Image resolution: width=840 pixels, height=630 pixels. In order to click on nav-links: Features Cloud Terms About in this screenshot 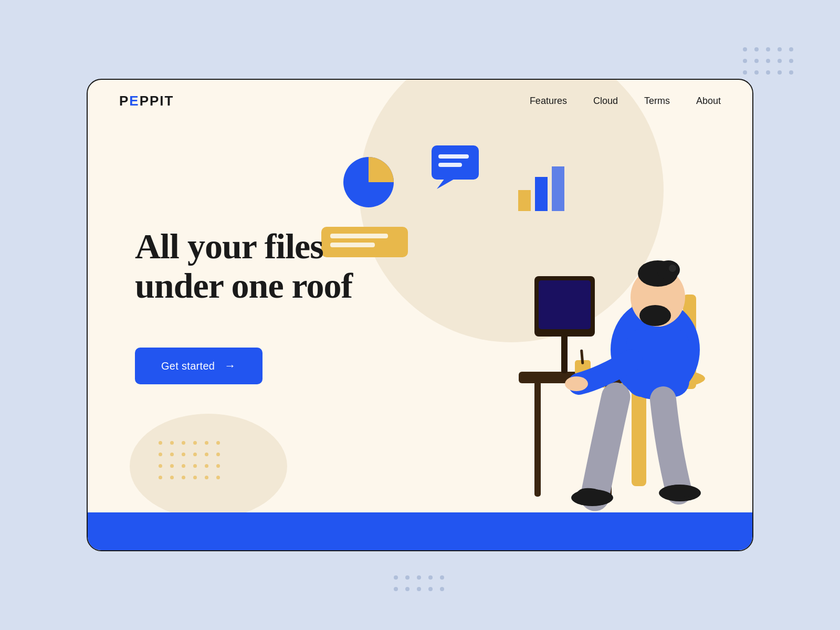, I will do `click(625, 101)`.